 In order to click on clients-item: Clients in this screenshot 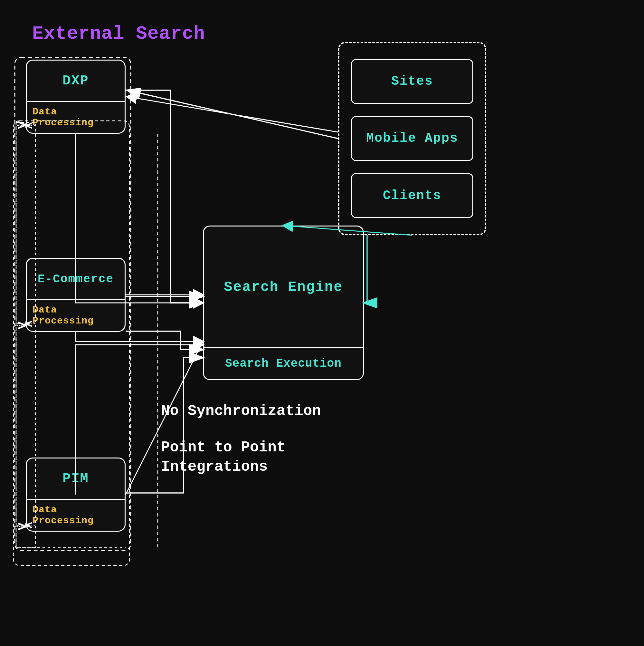, I will do `click(412, 195)`.